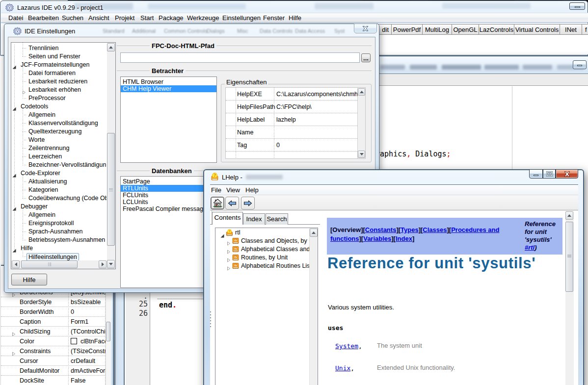 The image size is (588, 385). I want to click on pgrid-scrollbar, so click(361, 123).